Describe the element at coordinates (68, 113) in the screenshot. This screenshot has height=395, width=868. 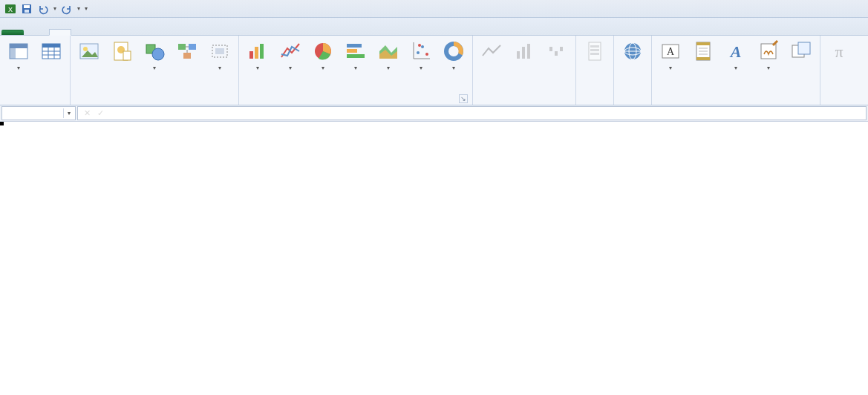
I see `name-box-dropdown-icon: ▾` at that location.